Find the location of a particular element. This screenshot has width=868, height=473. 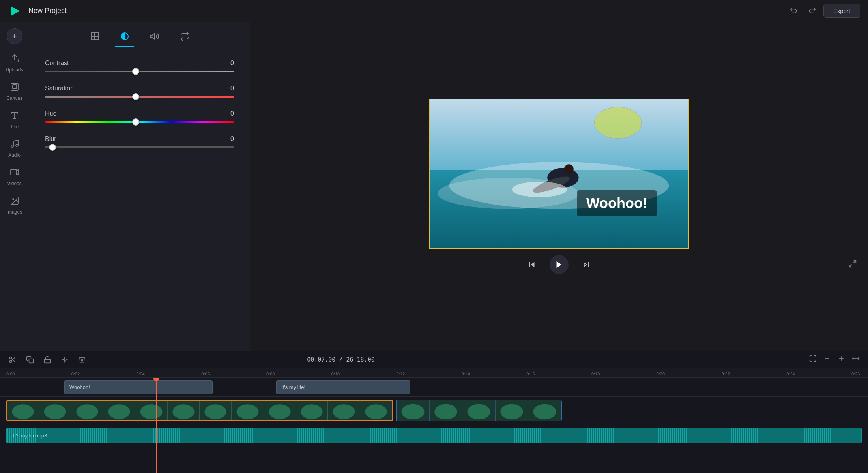

hue-value: 0 is located at coordinates (232, 114).